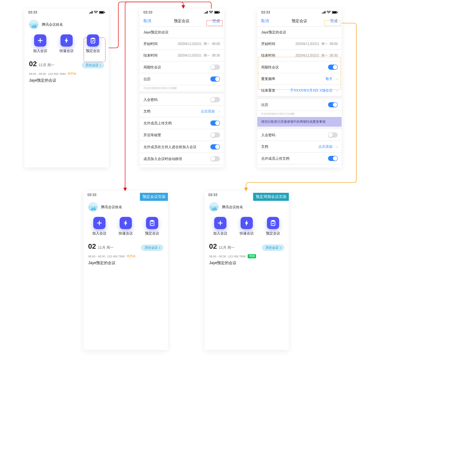 This screenshot has width=476, height=473. Describe the element at coordinates (182, 166) in the screenshot. I see `watermark-cell: 开启屏幕共享水印` at that location.